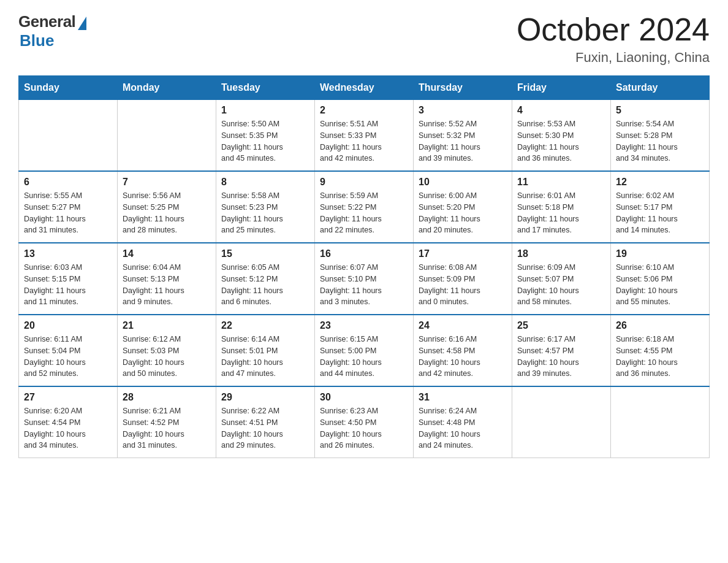  I want to click on day-info: Sunrise: 6:05 AMSunset: 5:12 PMDaylight:…, so click(265, 285).